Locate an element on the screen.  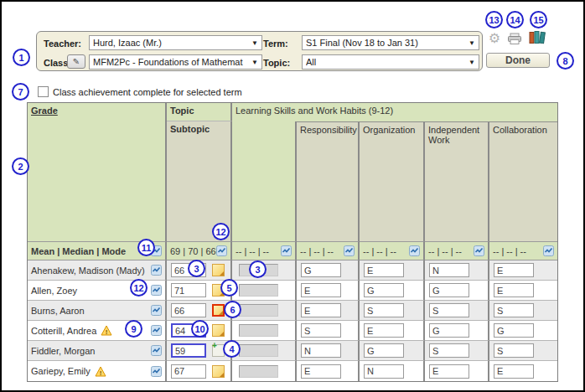
callout-3: 3 is located at coordinates (258, 270).